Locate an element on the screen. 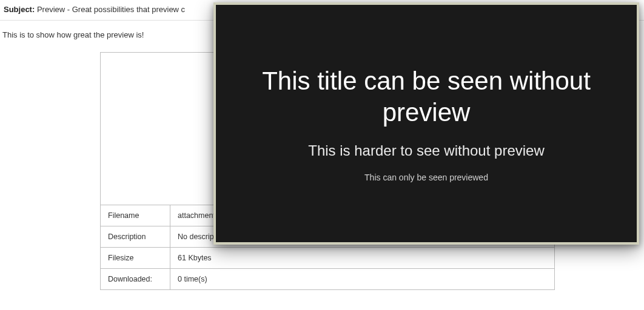  filename-key: Filename is located at coordinates (136, 216).